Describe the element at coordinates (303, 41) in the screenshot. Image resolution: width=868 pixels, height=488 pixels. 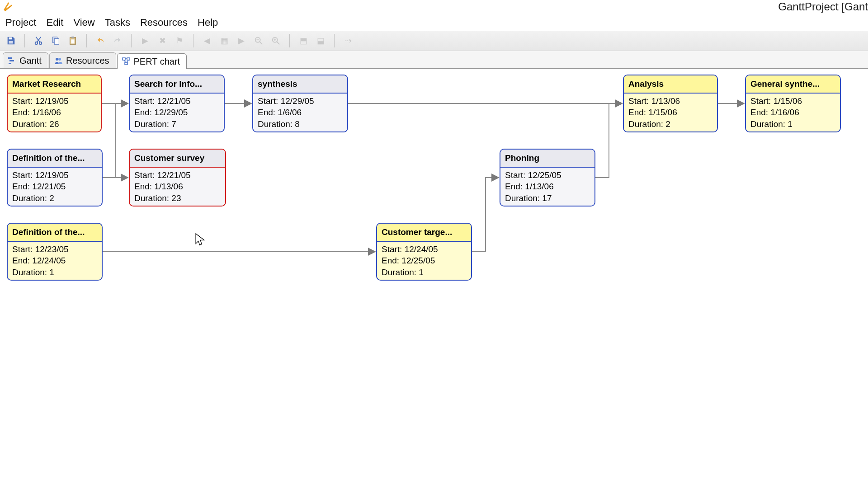
I see `indent-icon: ⬒` at that location.